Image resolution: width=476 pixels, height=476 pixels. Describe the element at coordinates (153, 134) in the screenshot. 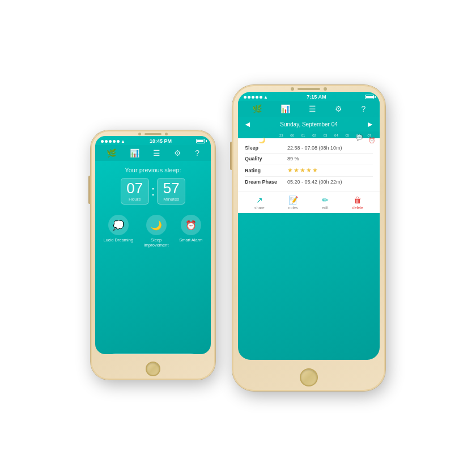

I see `phone-left-top` at that location.